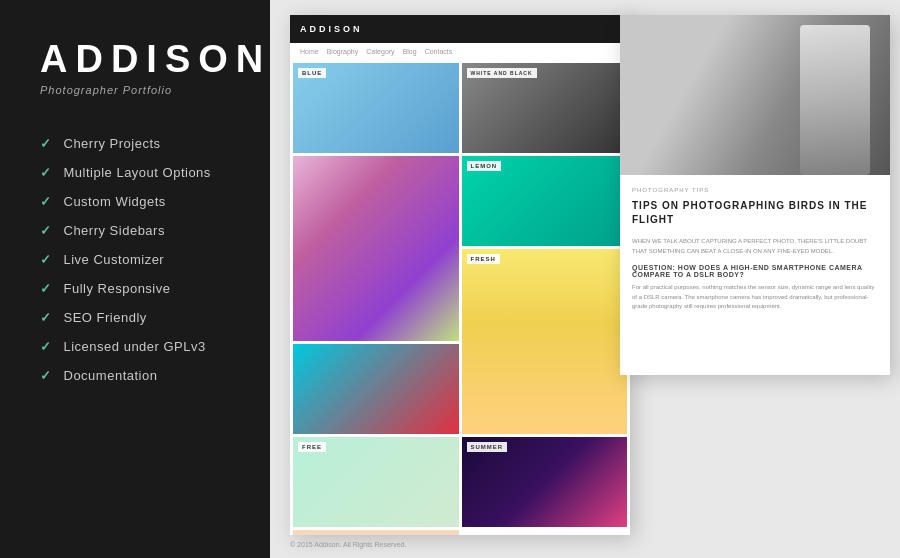  I want to click on nav-home: Home, so click(310, 52).